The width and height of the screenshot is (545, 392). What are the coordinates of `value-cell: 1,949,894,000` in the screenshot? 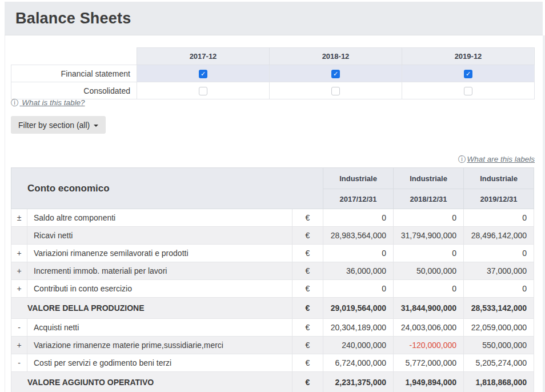 It's located at (428, 382).